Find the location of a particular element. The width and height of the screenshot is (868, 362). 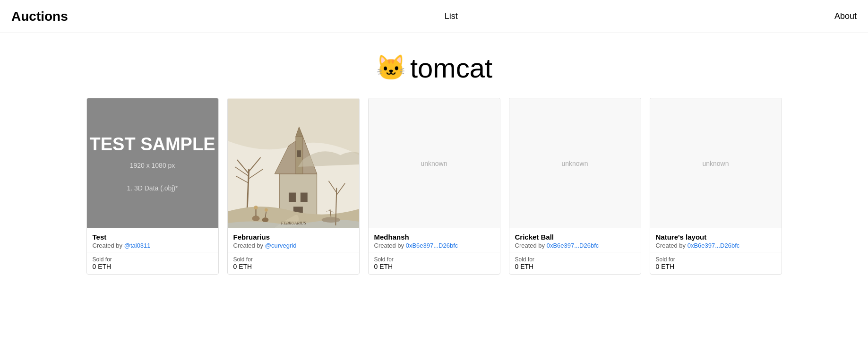

card-image: FEBRUARIUS is located at coordinates (293, 164).